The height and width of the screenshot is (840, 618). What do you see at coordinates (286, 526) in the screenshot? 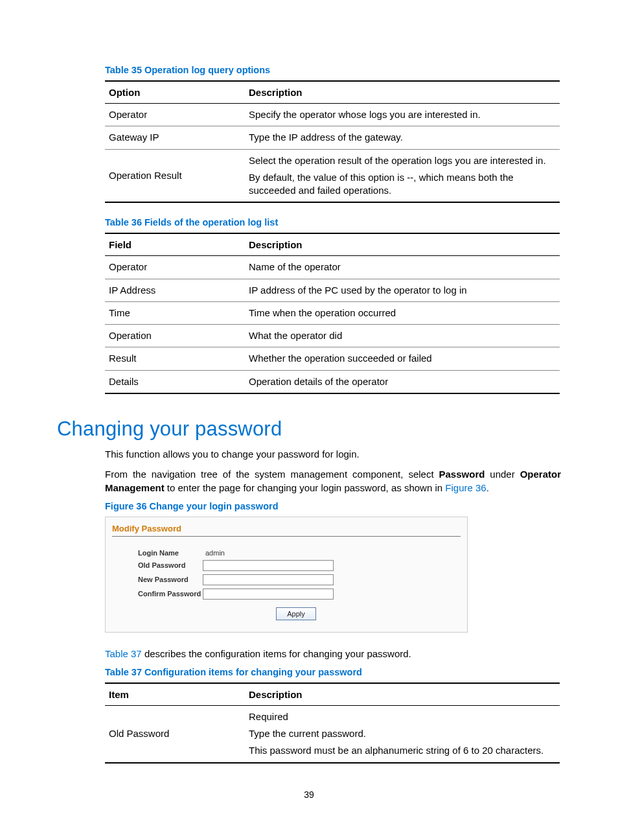
I see `modify-password-title: Modify Password` at bounding box center [286, 526].